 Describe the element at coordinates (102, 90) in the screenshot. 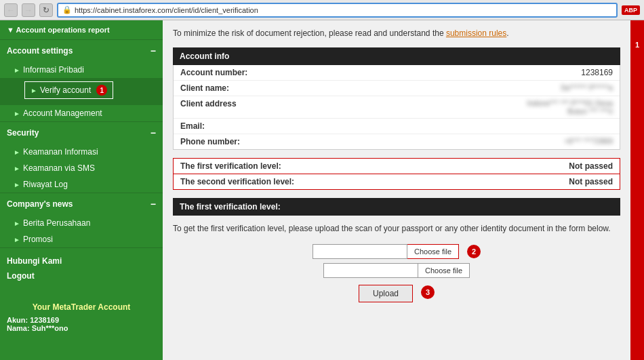

I see `verify-badge: 1` at that location.